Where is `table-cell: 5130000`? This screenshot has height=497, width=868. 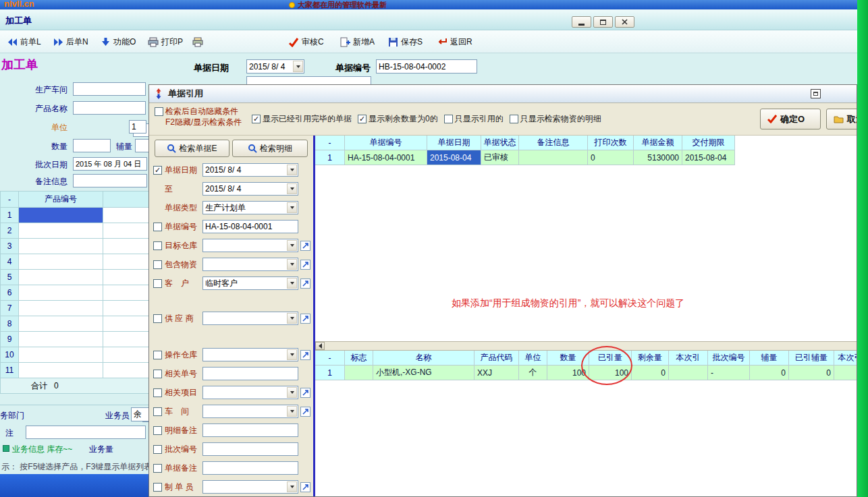 table-cell: 5130000 is located at coordinates (658, 158).